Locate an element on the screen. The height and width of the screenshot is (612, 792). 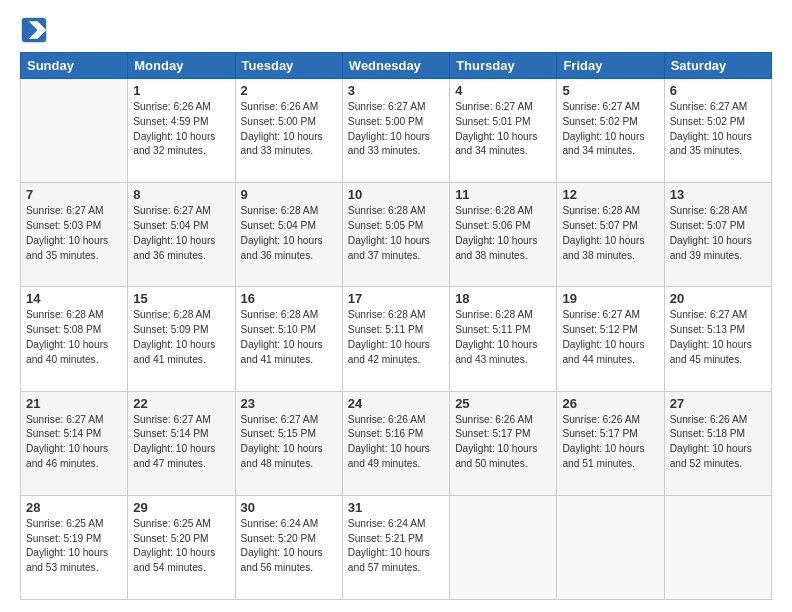
calendar-cell: 25Sunrise: 6:26 AM Sunset: 5:17 PM Dayli… is located at coordinates (504, 443).